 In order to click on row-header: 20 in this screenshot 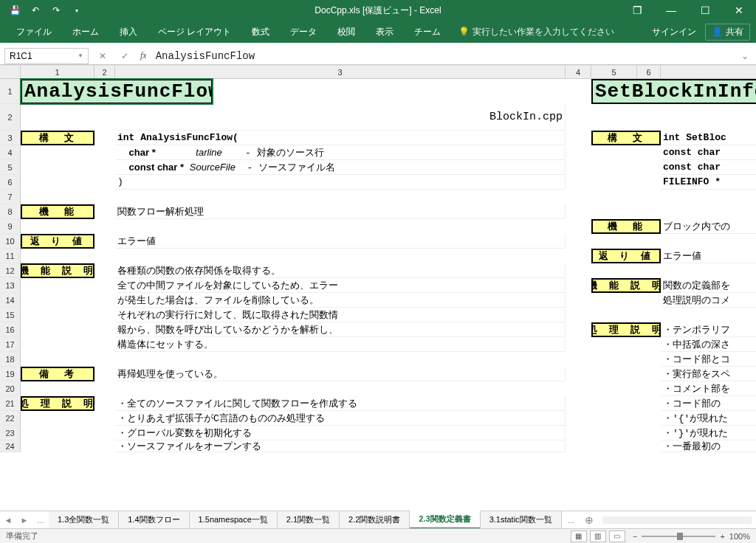, I will do `click(10, 389)`.